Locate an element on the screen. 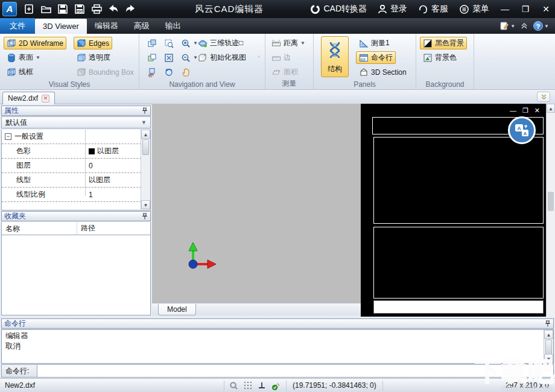 The image size is (555, 392). tab-list-expand-button is located at coordinates (544, 96).